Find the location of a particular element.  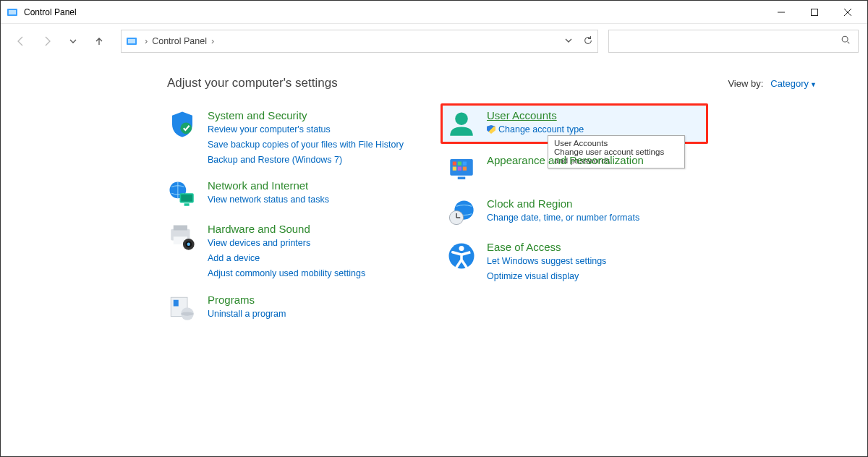

category-hardware-sound: Hardware and Sound View devices and prin… is located at coordinates (301, 252).